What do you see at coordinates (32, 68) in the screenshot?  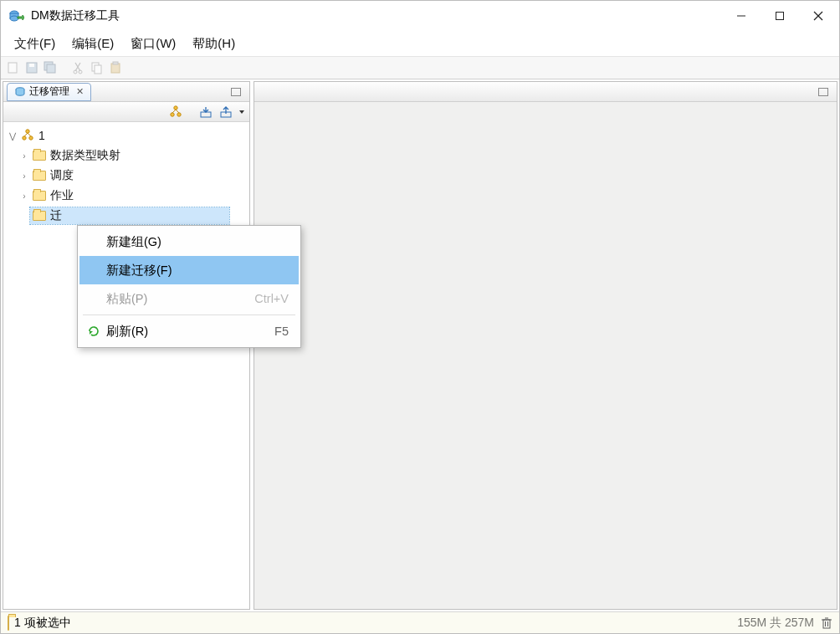 I see `toolbar-save-icon` at bounding box center [32, 68].